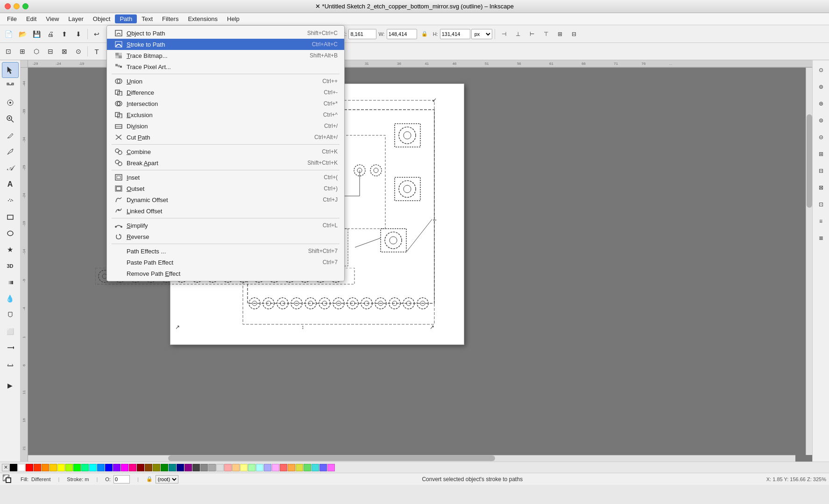 This screenshot has width=829, height=504. I want to click on color-dark-gray, so click(196, 468).